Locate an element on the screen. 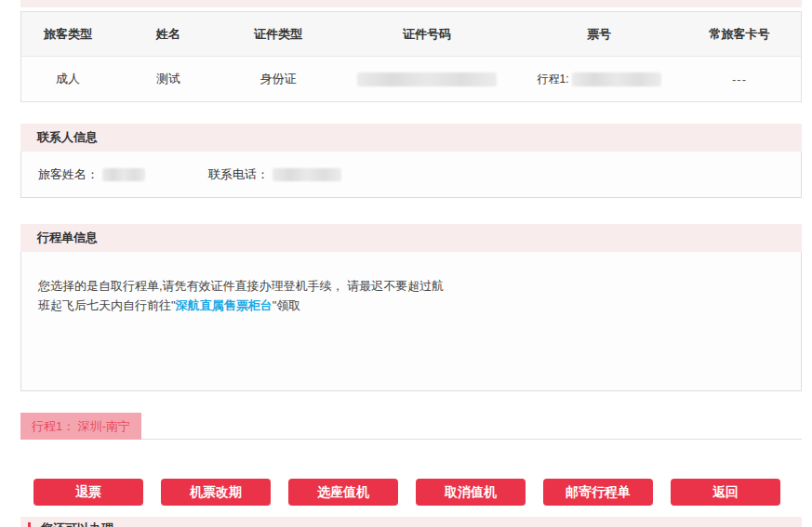 The image size is (812, 527). contact-section-header: 联系人信息 is located at coordinates (411, 138).